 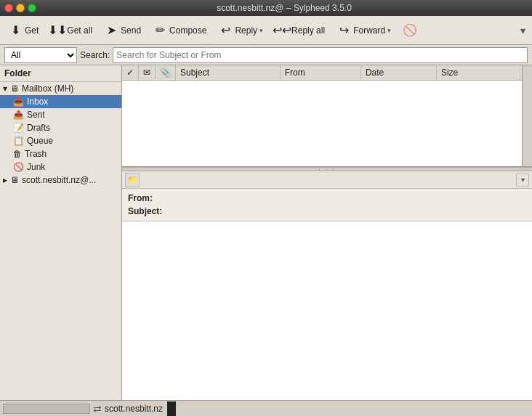 What do you see at coordinates (61, 167) in the screenshot?
I see `sidebar-item-junk: 🚫 Junk` at bounding box center [61, 167].